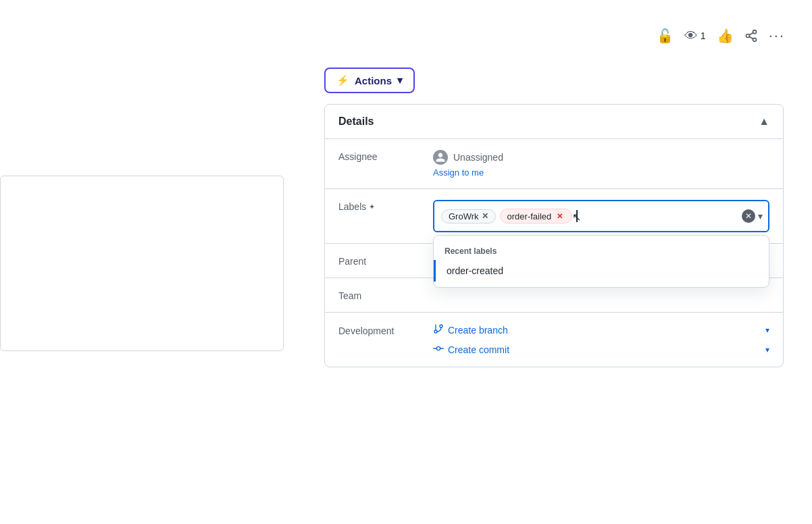 The image size is (812, 524). I want to click on label-input-actions: ✕ ▾, so click(753, 216).